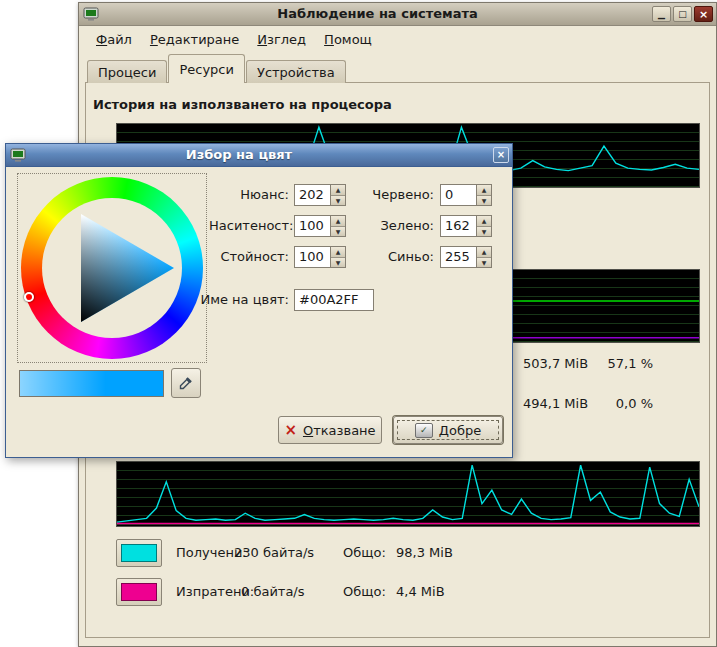 This screenshot has width=717, height=647. Describe the element at coordinates (249, 226) in the screenshot. I see `saturation-label: Наситеност:` at that location.